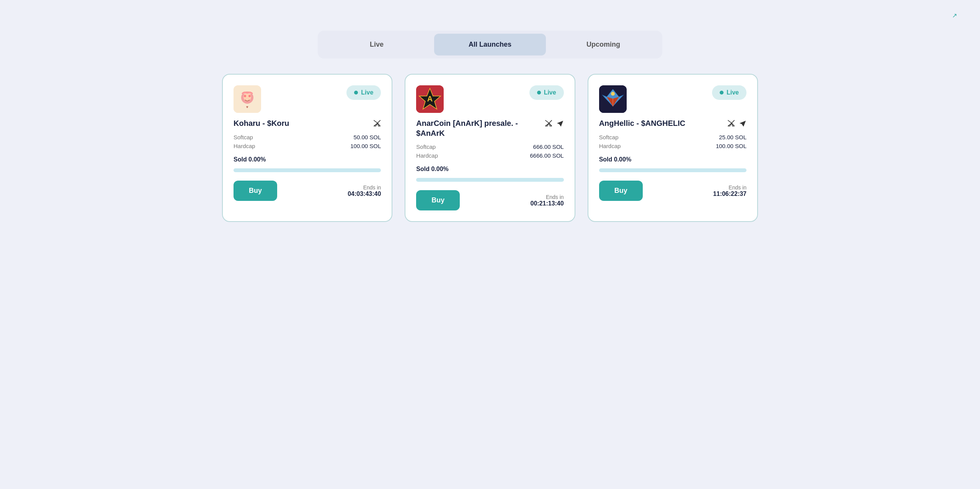  What do you see at coordinates (673, 123) in the screenshot?
I see `card-title-row-anghellic: AngHellic - $ANGHELIC` at bounding box center [673, 123].